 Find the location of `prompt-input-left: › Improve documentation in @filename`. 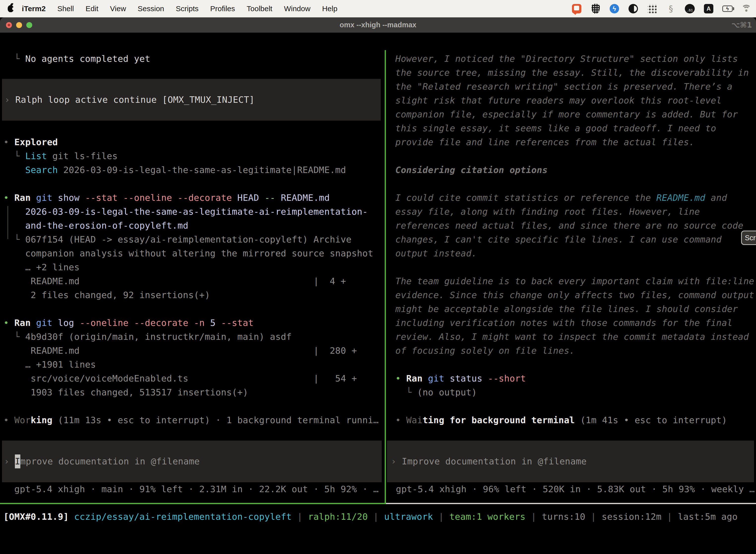

prompt-input-left: › Improve documentation in @filename is located at coordinates (192, 461).